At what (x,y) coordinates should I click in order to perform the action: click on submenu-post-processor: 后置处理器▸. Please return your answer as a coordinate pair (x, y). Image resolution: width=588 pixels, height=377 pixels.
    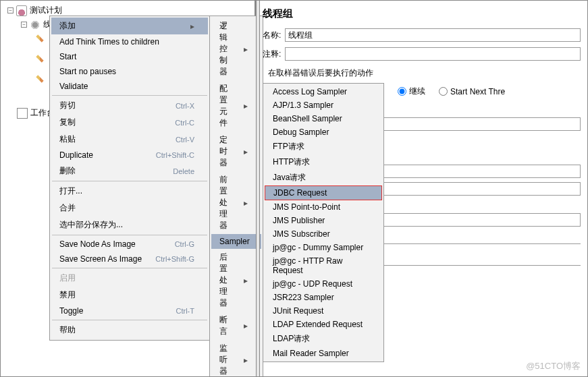
    Looking at the image, I should click on (236, 281).